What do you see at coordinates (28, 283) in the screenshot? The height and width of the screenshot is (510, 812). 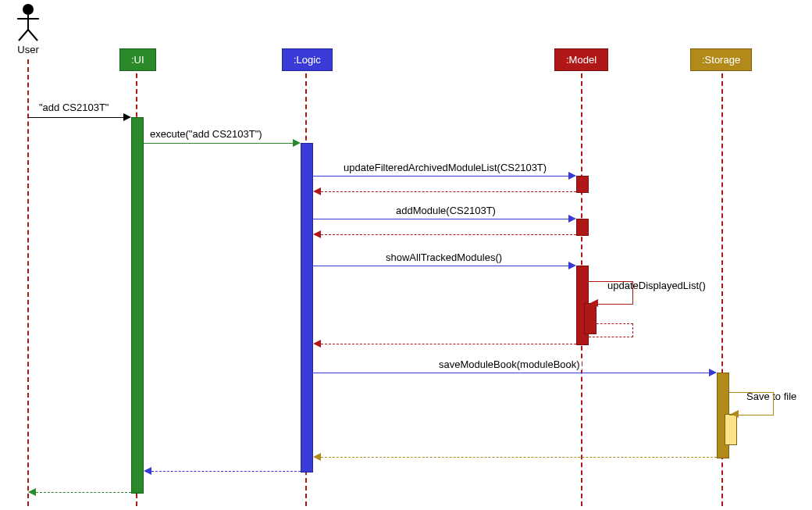 I see `lifeline-user` at bounding box center [28, 283].